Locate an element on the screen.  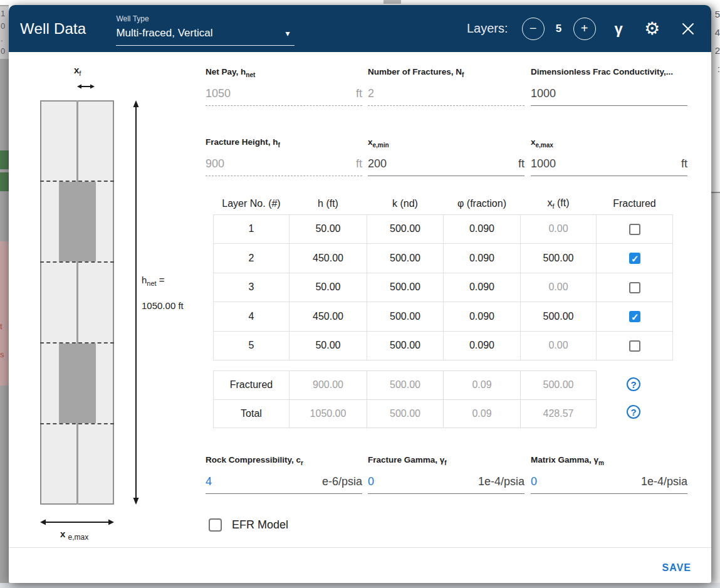
field-label: Rock Compressibility, cr is located at coordinates (284, 461).